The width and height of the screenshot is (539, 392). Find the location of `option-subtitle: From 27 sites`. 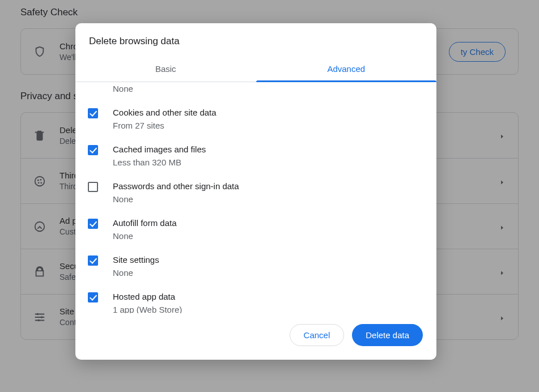

option-subtitle: From 27 sites is located at coordinates (268, 126).